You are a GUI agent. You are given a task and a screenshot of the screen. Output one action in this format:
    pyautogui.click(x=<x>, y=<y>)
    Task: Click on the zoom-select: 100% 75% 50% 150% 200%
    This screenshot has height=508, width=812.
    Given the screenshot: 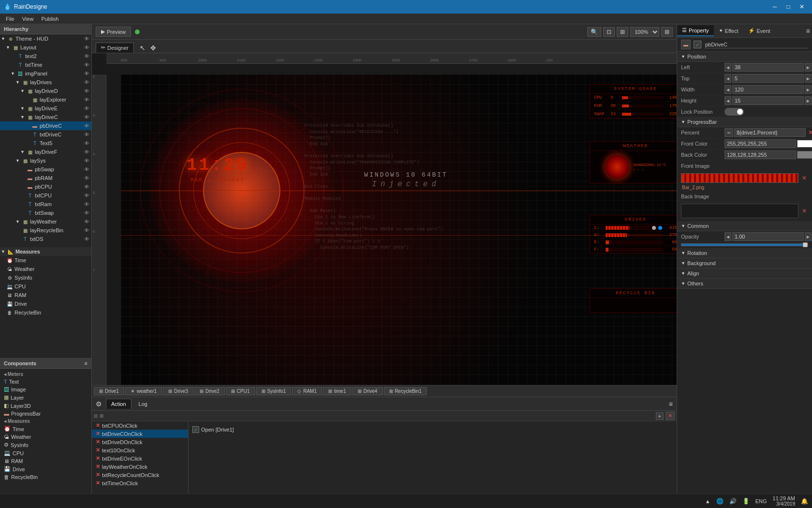 What is the action you would take?
    pyautogui.click(x=645, y=32)
    